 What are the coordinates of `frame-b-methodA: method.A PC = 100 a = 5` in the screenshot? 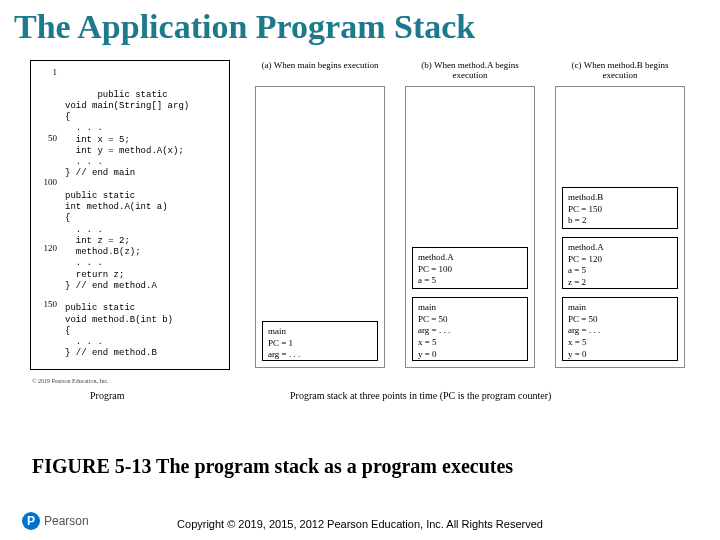 It's located at (470, 268).